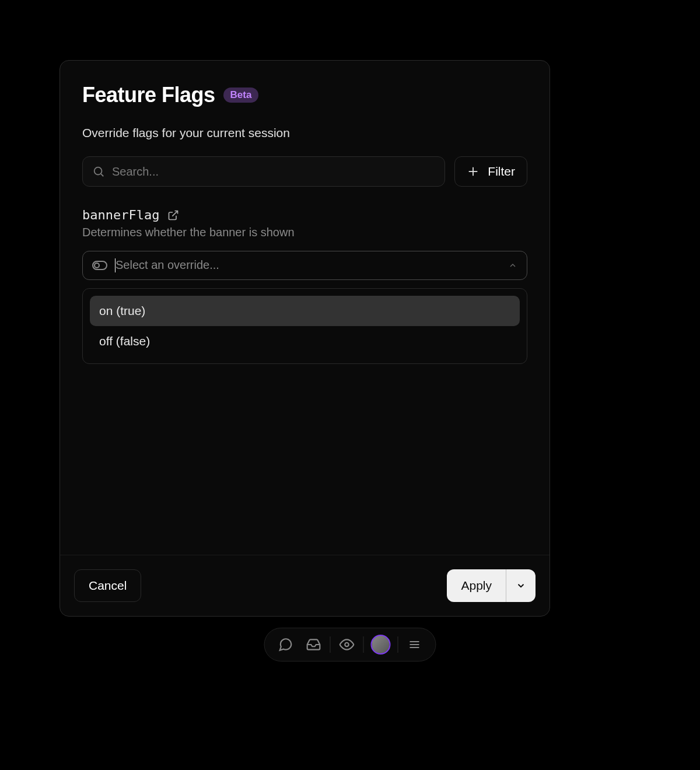 The height and width of the screenshot is (770, 700). What do you see at coordinates (513, 265) in the screenshot?
I see `chevron-up-icon` at bounding box center [513, 265].